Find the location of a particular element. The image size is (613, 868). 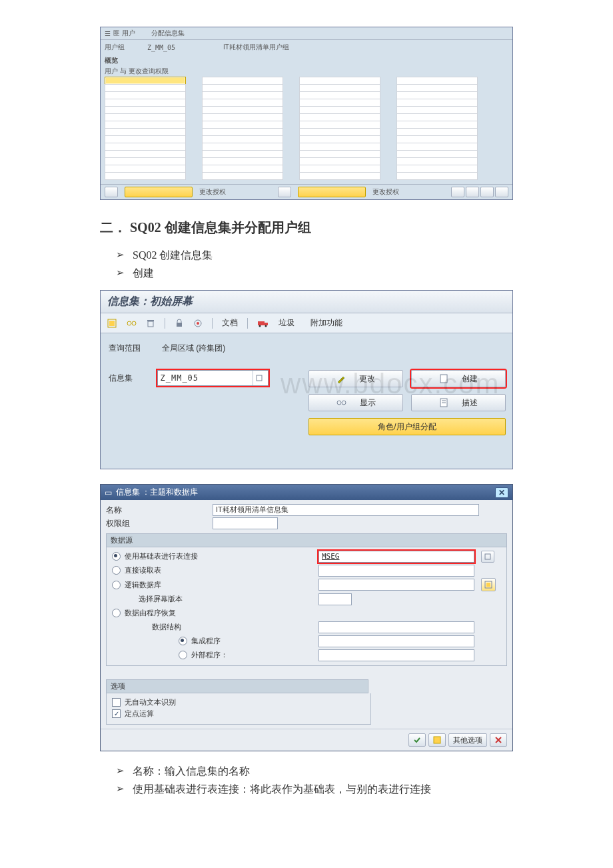

infoset-value: Z_MM_05 is located at coordinates (180, 378).